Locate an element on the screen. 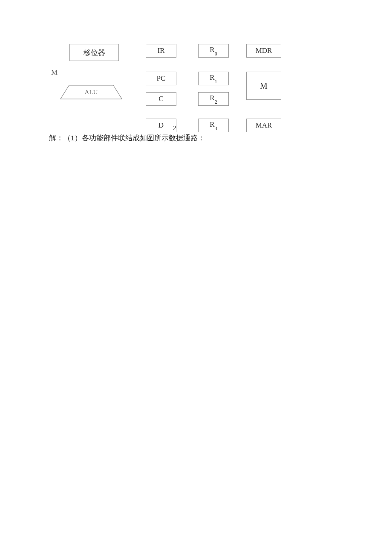  pc-box: PC is located at coordinates (161, 78).